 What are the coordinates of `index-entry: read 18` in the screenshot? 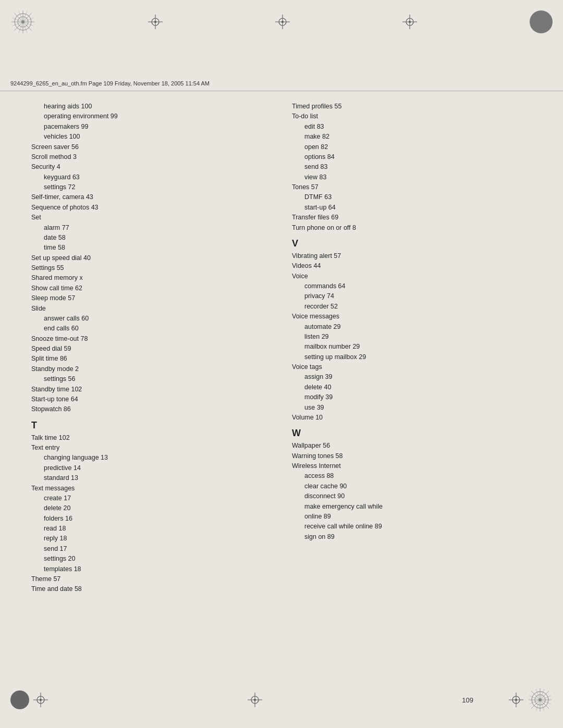 It's located at (151, 528).